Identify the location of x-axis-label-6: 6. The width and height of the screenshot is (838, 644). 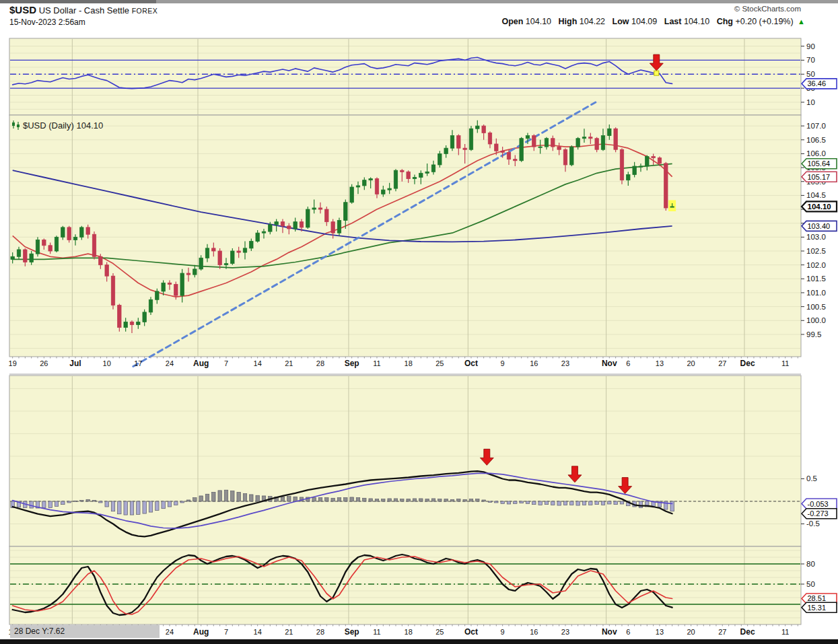
(628, 632).